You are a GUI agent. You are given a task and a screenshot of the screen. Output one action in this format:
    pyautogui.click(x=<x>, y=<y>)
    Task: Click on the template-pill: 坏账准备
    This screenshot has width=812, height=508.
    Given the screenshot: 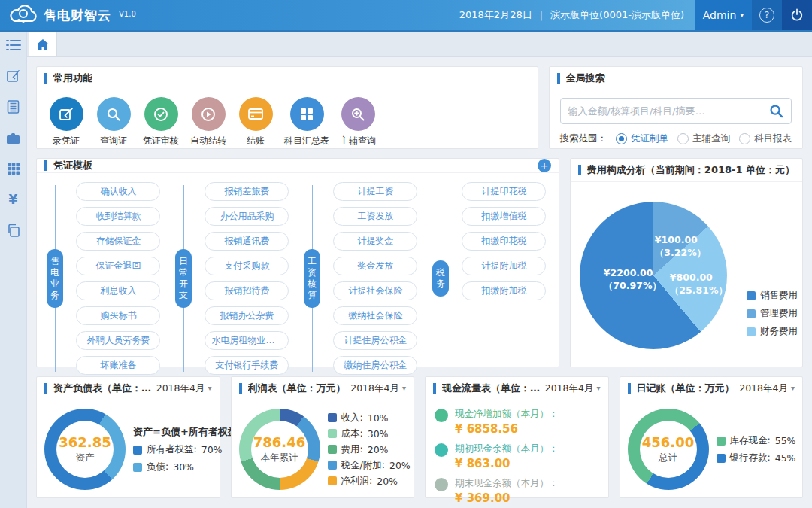 What is the action you would take?
    pyautogui.click(x=118, y=366)
    